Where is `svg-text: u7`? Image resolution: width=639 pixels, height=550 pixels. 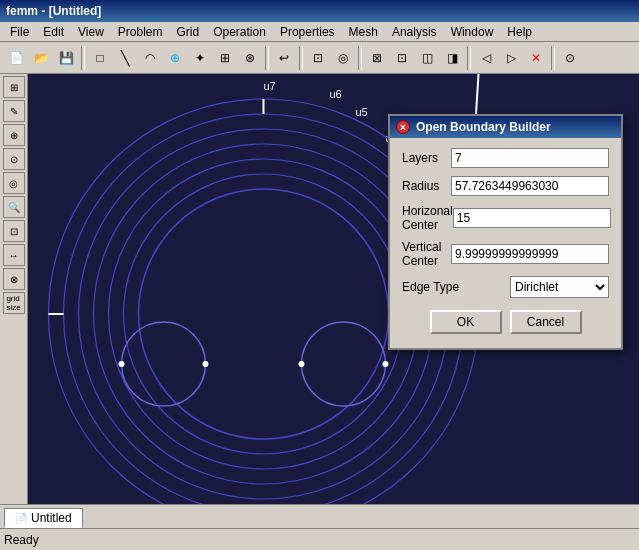
svg-text: u7 is located at coordinates (270, 86).